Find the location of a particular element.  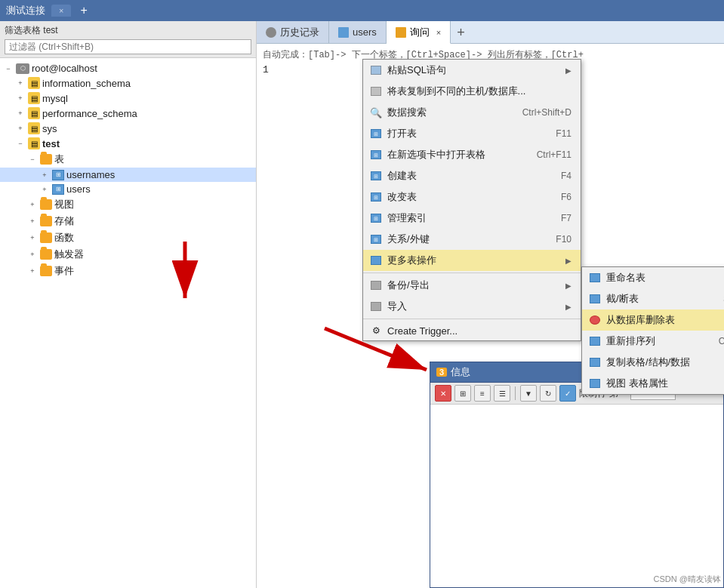

menu-item-search-data: 🔍数据搜索Ctrl+Shift+D is located at coordinates (472, 112).